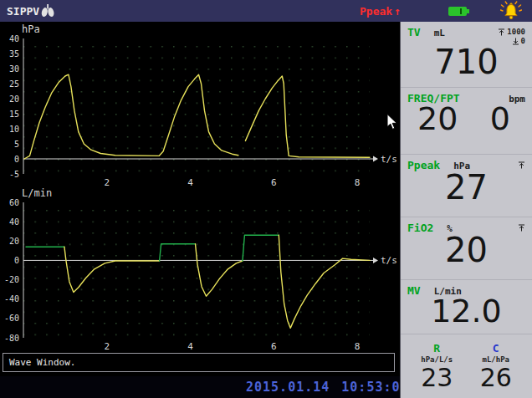 This screenshot has height=398, width=532. I want to click on svg-text: 8, so click(358, 346).